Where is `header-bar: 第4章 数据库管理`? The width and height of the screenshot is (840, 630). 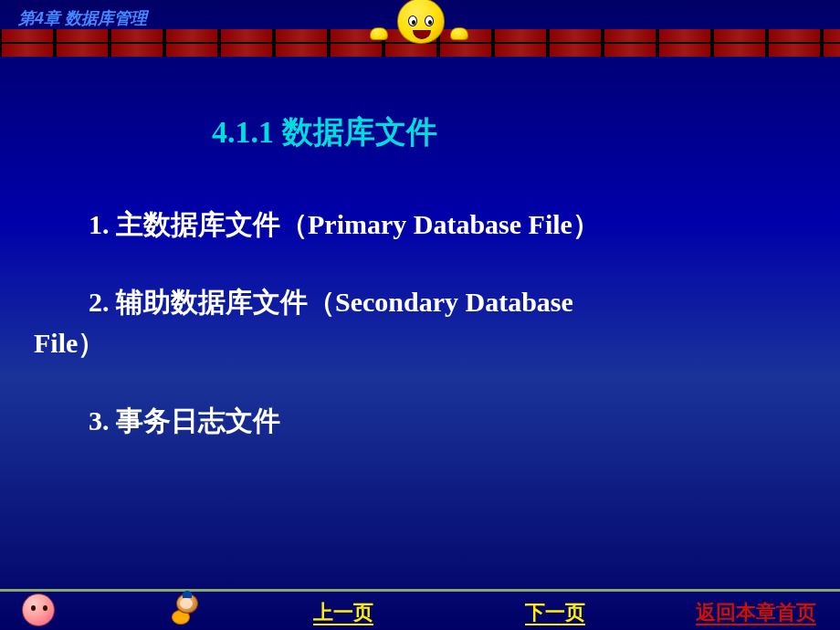
header-bar: 第4章 数据库管理 is located at coordinates (420, 28).